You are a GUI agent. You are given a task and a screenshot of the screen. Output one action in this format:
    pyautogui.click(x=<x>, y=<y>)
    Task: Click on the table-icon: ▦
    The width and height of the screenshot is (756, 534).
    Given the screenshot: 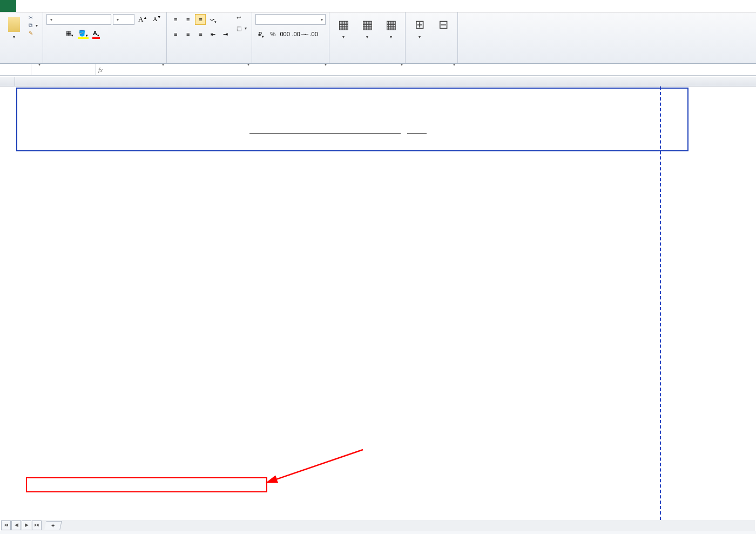 What is the action you would take?
    pyautogui.click(x=367, y=25)
    